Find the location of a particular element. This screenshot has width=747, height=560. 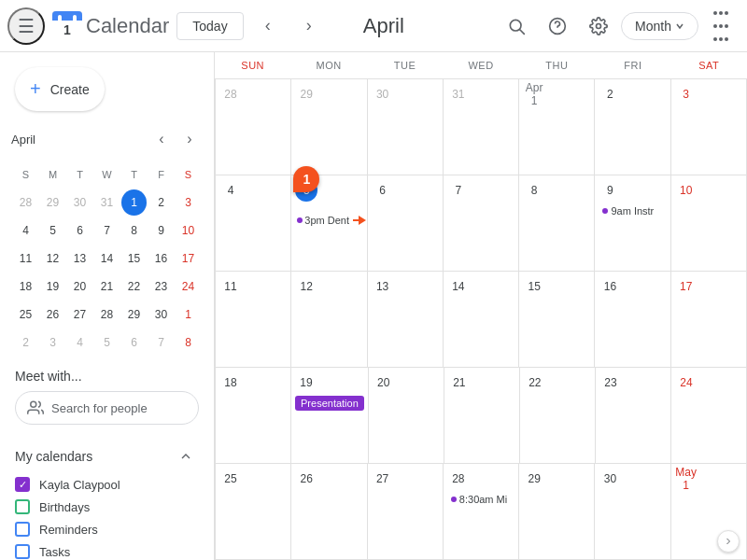

mini-cal-day-3-5: 23 is located at coordinates (161, 287).